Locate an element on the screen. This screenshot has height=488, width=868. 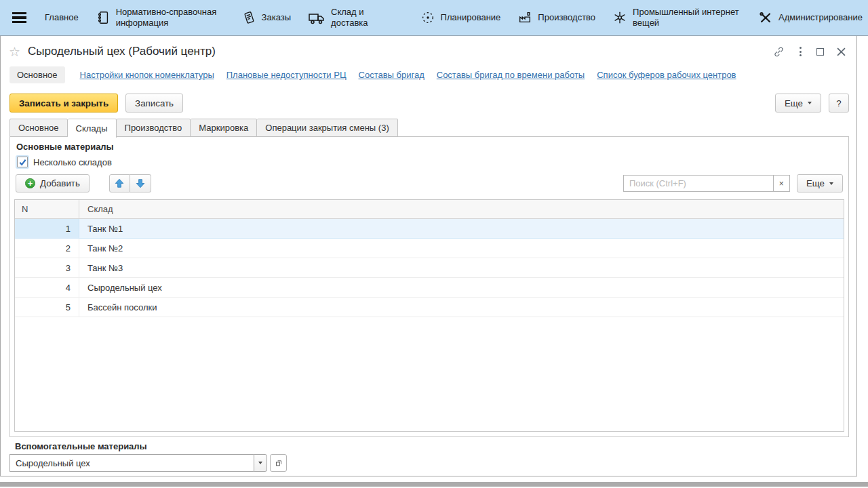
menu-item-planning: Планирование is located at coordinates (461, 18).